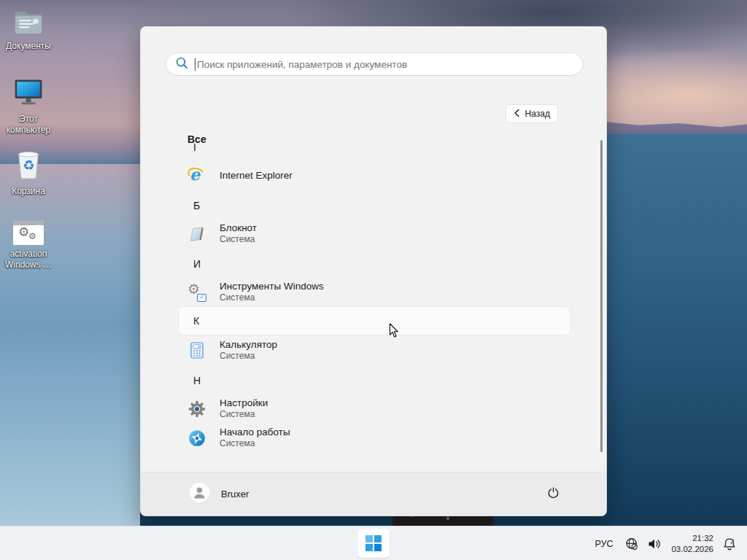  I want to click on app-title: Начало работы, so click(255, 432).